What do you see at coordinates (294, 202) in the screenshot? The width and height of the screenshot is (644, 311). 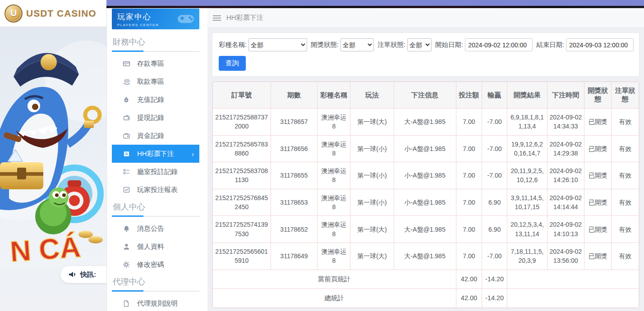 I see `cell-period: 31178653` at bounding box center [294, 202].